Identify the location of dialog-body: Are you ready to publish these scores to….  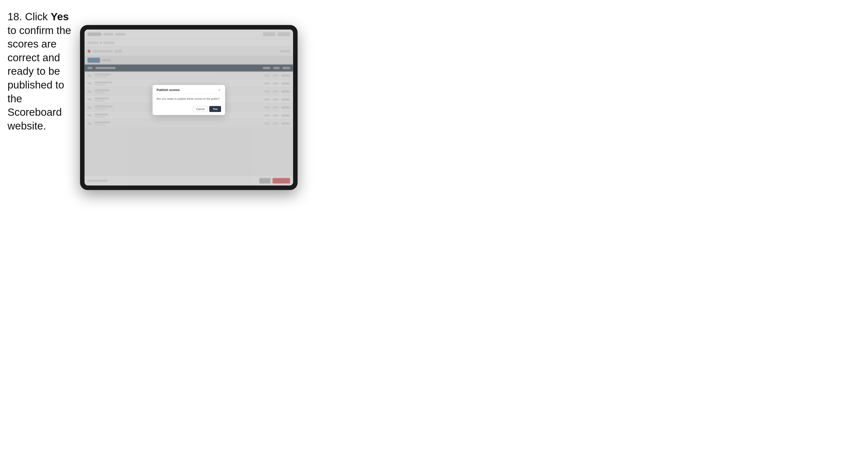
(189, 99).